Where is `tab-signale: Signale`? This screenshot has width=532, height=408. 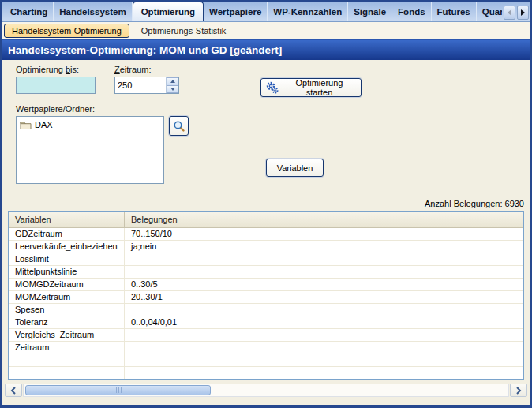 tab-signale: Signale is located at coordinates (370, 11).